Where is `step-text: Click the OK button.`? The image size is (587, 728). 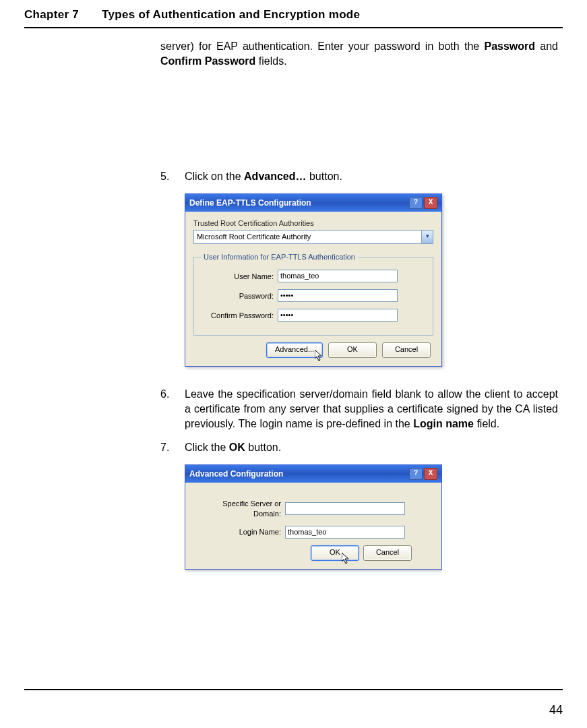 step-text: Click the OK button. is located at coordinates (371, 448).